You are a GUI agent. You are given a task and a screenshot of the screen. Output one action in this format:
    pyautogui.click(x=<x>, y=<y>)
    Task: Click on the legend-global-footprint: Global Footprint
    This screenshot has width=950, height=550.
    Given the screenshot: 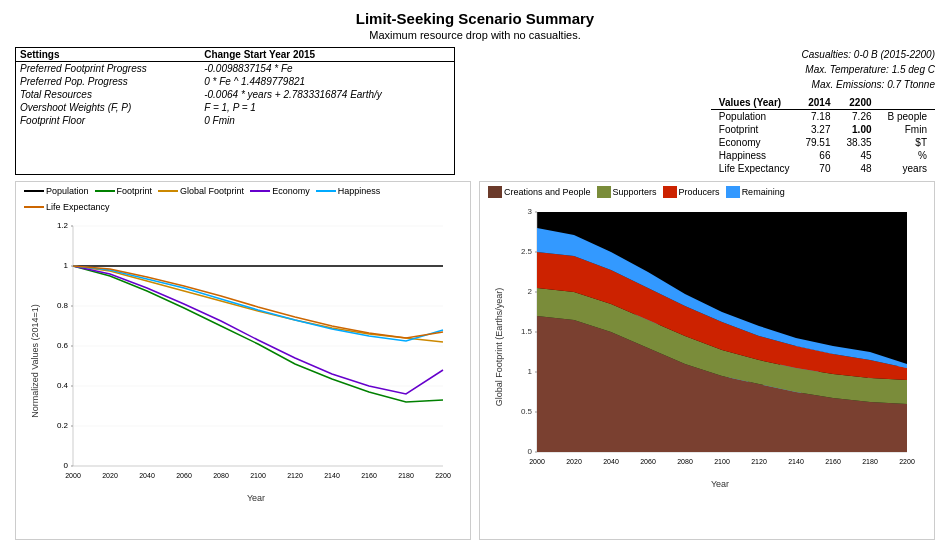 What is the action you would take?
    pyautogui.click(x=201, y=191)
    